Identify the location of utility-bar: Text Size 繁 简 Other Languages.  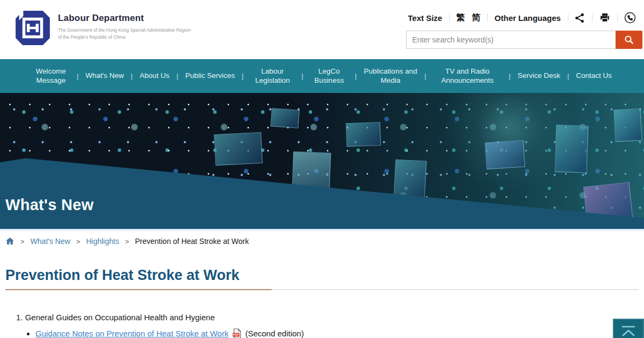
(522, 18).